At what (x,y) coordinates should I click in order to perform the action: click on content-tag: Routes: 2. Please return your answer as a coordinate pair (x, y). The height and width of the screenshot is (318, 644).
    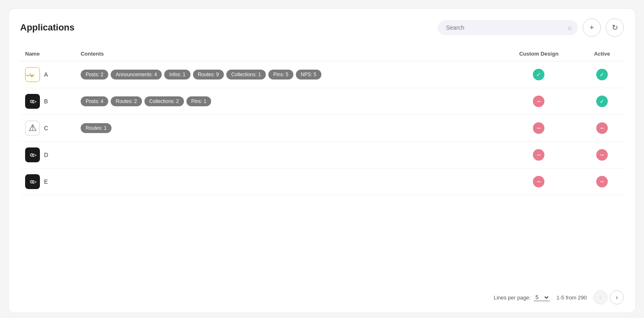
    Looking at the image, I should click on (126, 101).